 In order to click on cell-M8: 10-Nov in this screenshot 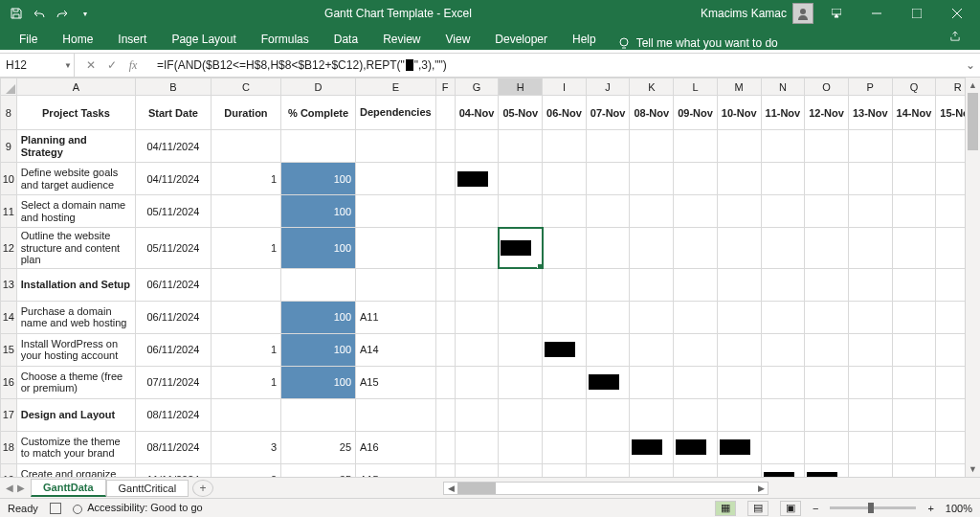, I will do `click(739, 113)`.